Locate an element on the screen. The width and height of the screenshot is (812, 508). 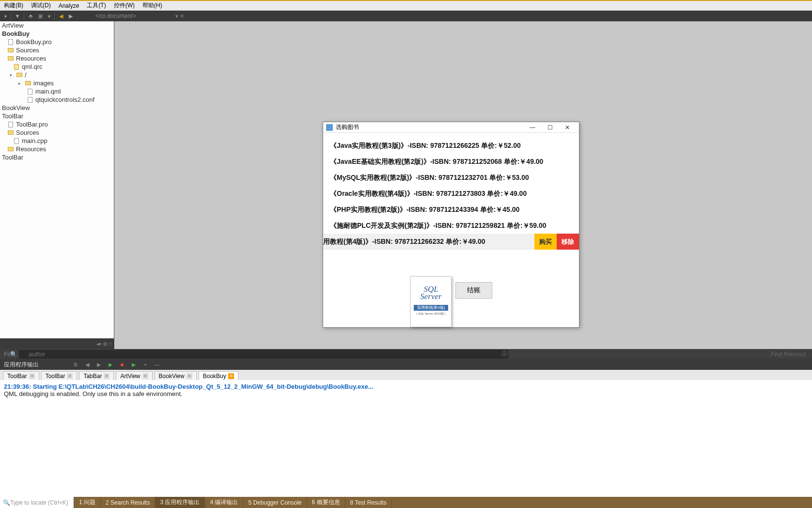
maximize-icon: ☐ is located at coordinates (550, 127).